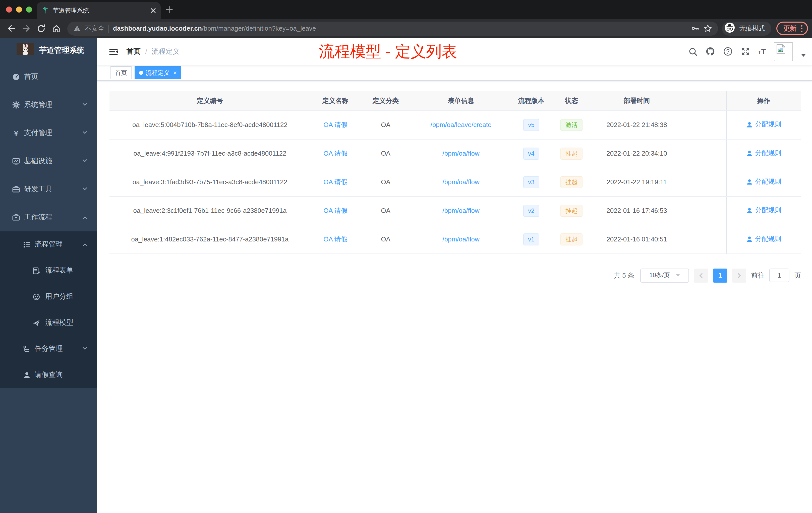  What do you see at coordinates (783, 51) in the screenshot?
I see `avatar` at bounding box center [783, 51].